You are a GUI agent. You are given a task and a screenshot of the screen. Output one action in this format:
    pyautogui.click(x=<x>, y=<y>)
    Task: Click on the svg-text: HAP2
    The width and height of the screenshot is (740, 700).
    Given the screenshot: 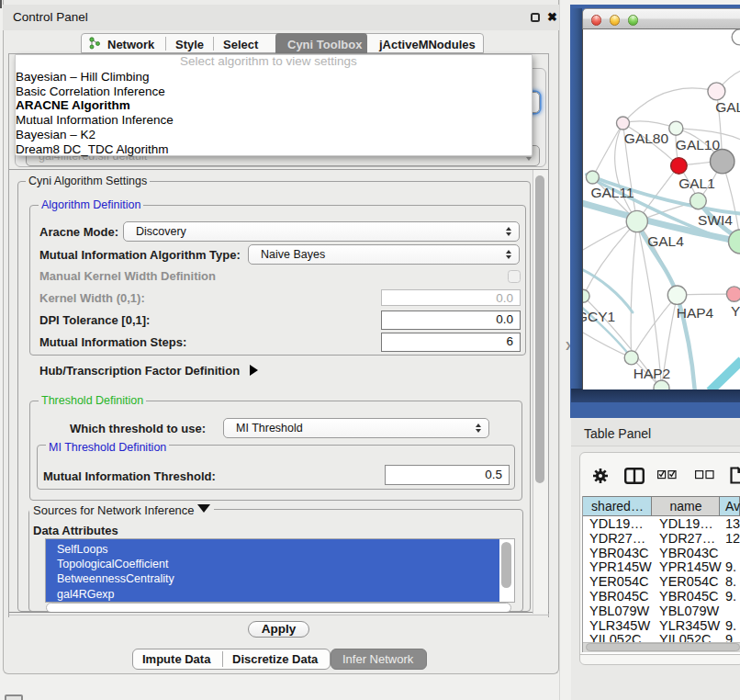 What is the action you would take?
    pyautogui.click(x=652, y=373)
    